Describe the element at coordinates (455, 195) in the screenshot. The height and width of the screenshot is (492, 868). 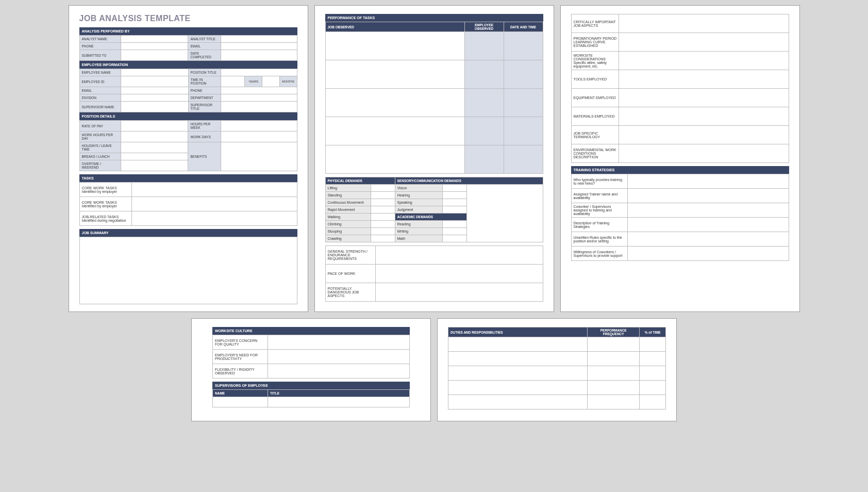
I see `field-hearing` at that location.